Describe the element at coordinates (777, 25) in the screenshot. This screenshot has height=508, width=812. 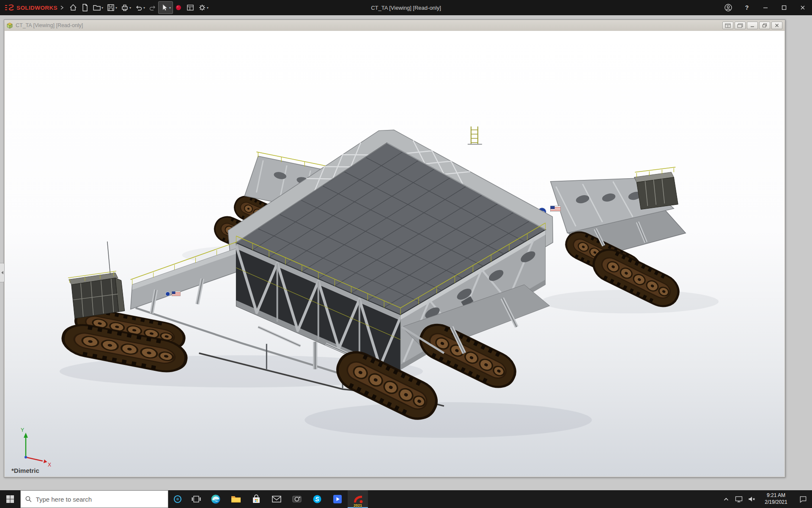
I see `doc-close-icon` at that location.